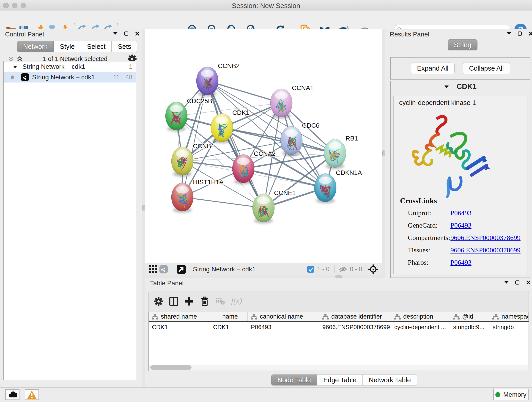  I want to click on crosslink-row-tissues: Tissues:9606.ENSP00000378699, so click(465, 251).